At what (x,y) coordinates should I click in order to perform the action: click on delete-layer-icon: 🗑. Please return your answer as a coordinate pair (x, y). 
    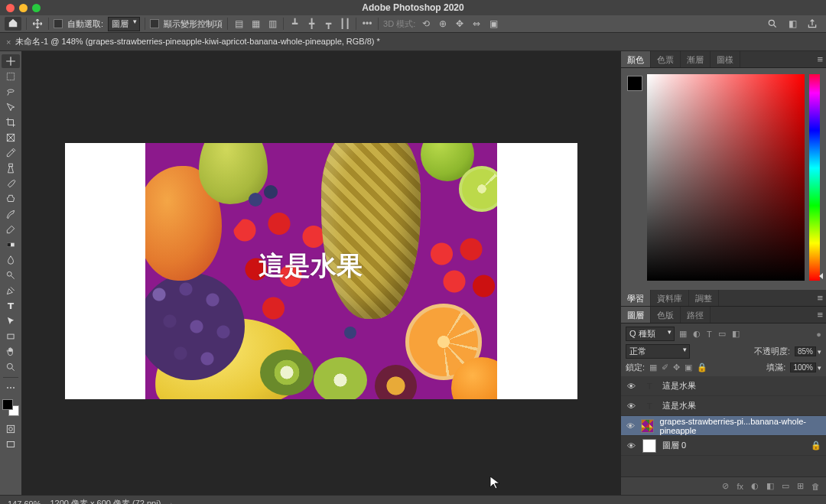
    Looking at the image, I should click on (815, 486).